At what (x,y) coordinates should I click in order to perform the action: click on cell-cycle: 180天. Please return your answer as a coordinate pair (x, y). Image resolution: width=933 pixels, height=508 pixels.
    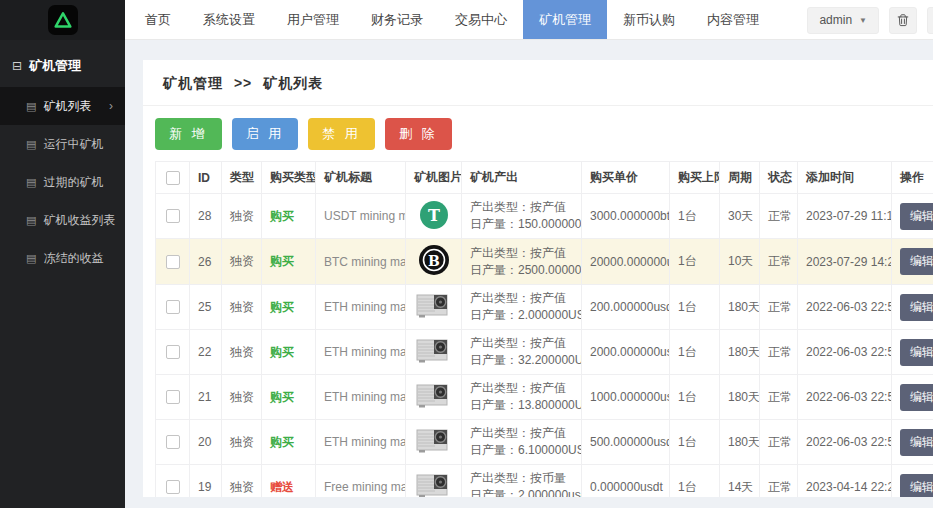
    Looking at the image, I should click on (740, 352).